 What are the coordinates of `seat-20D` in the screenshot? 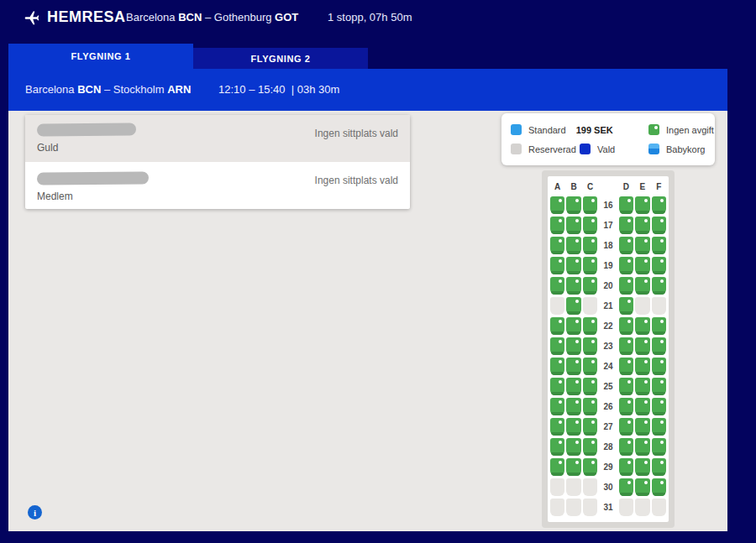 It's located at (627, 285).